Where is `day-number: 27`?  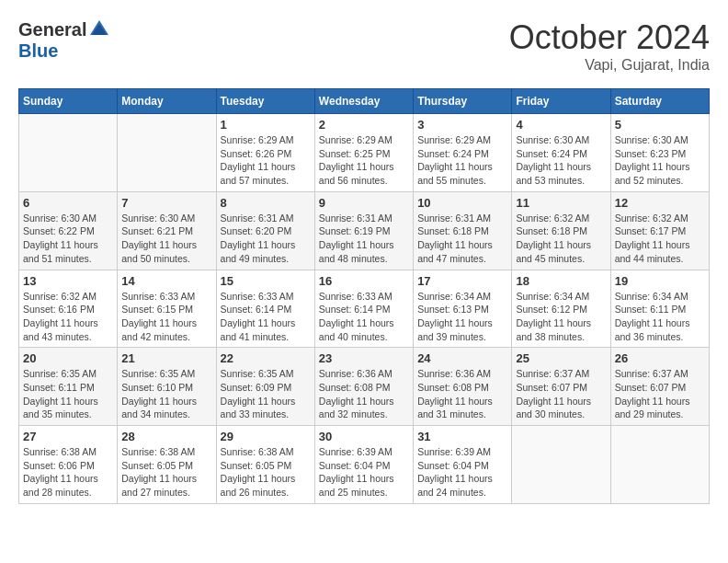
day-number: 27 is located at coordinates (68, 436).